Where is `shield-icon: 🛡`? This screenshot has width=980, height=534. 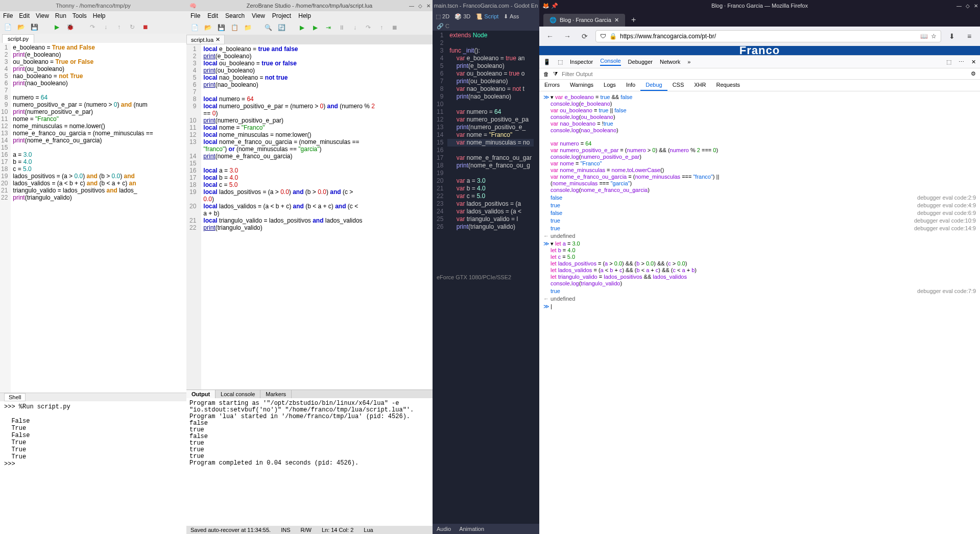 shield-icon: 🛡 is located at coordinates (603, 36).